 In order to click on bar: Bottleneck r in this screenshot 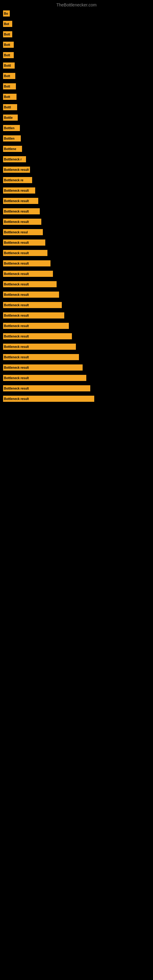, I will do `click(14, 159)`.